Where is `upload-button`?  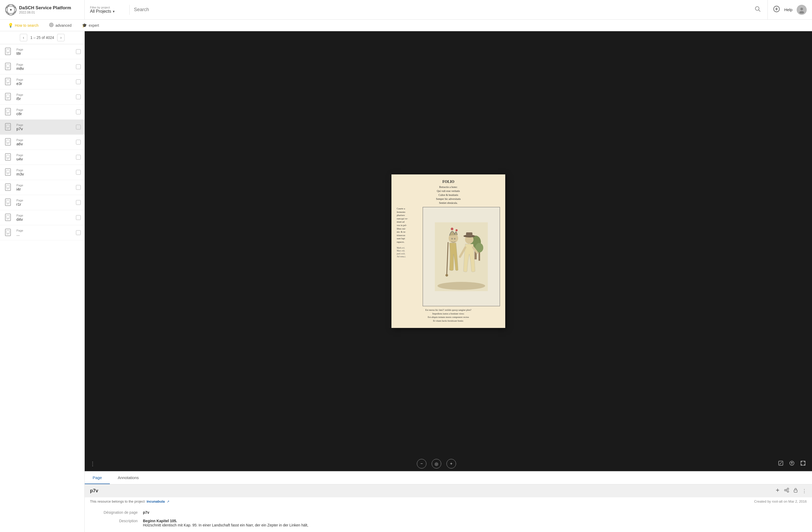 upload-button is located at coordinates (792, 464).